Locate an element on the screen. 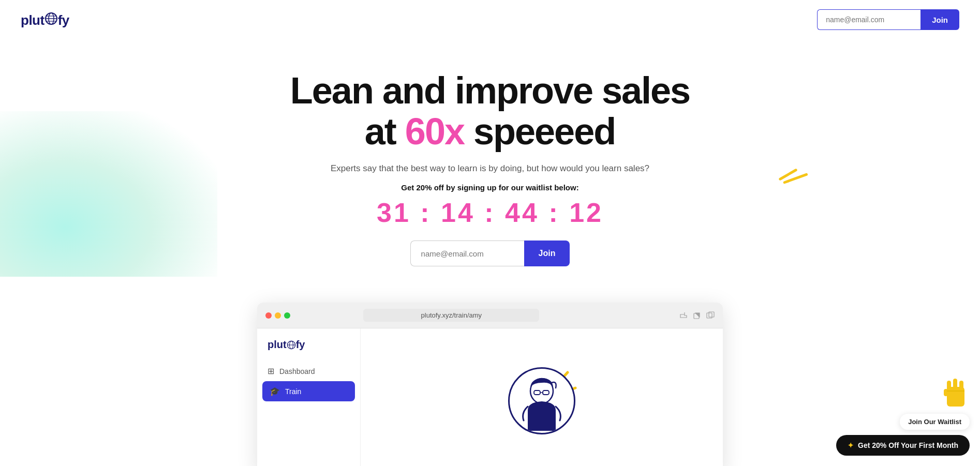  sidebar-item-train: 🎓 Train is located at coordinates (308, 391).